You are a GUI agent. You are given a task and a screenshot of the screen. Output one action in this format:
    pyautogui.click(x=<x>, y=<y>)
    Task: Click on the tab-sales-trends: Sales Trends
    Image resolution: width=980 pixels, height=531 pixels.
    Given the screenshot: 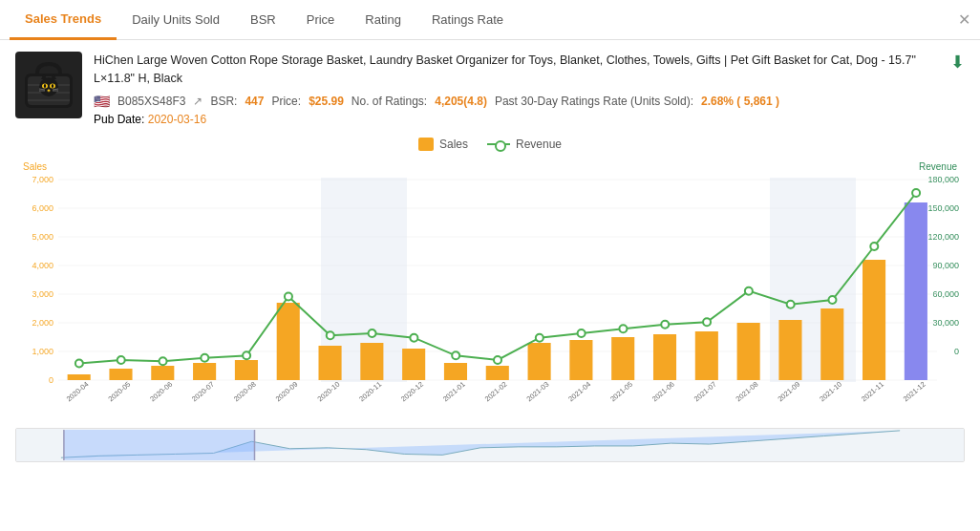 What is the action you would take?
    pyautogui.click(x=63, y=20)
    